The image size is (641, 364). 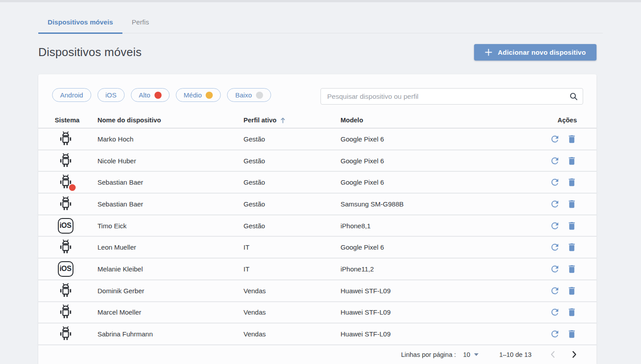 What do you see at coordinates (170, 204) in the screenshot?
I see `device-name-cell: Sebastian Baer` at bounding box center [170, 204].